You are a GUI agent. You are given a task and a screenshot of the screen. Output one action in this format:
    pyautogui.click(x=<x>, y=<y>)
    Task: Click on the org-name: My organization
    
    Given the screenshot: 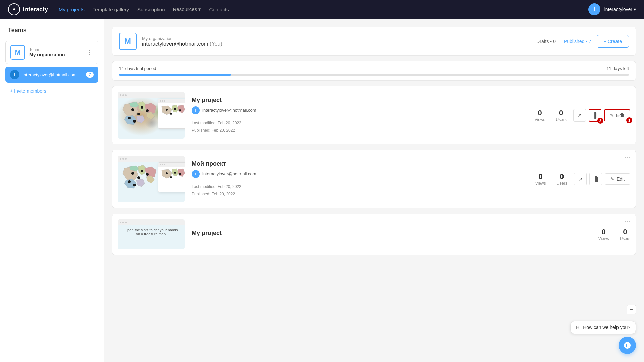 What is the action you would take?
    pyautogui.click(x=336, y=38)
    